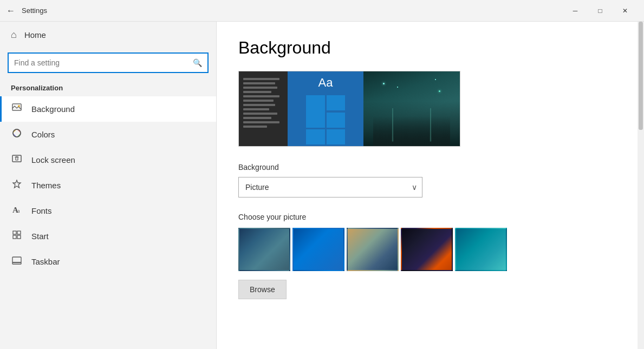  I want to click on section-title: Personalization, so click(108, 88).